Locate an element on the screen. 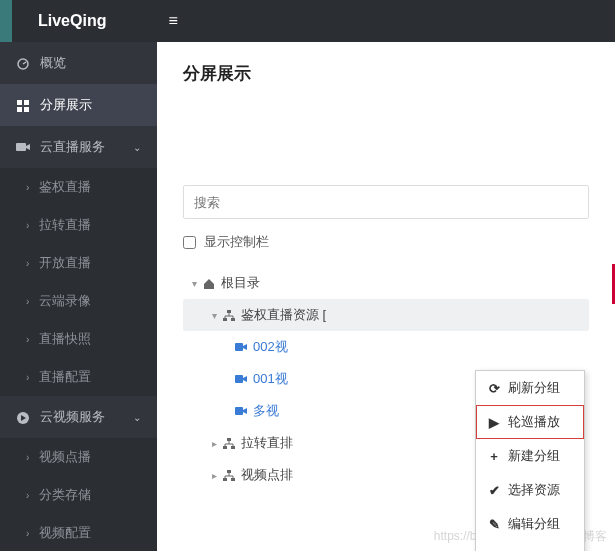 The width and height of the screenshot is (615, 551). grid-icon is located at coordinates (23, 105).